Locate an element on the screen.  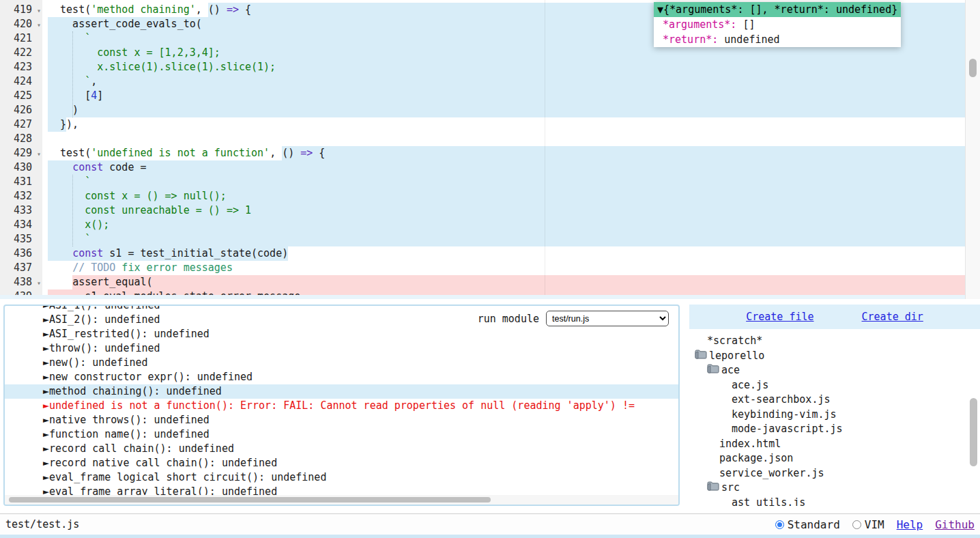
code-line: 423 x.slice(1).slice(1).slice(1); is located at coordinates (490, 67).